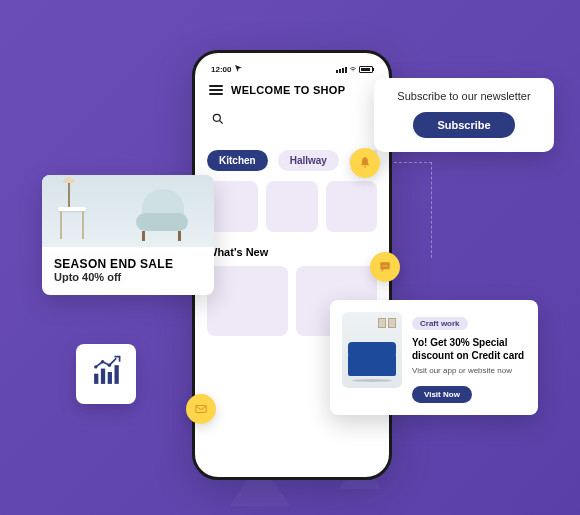 Image resolution: width=580 pixels, height=515 pixels. Describe the element at coordinates (434, 358) in the screenshot. I see `discount-card: Craft work Yo! Get 30% Special discount …` at that location.